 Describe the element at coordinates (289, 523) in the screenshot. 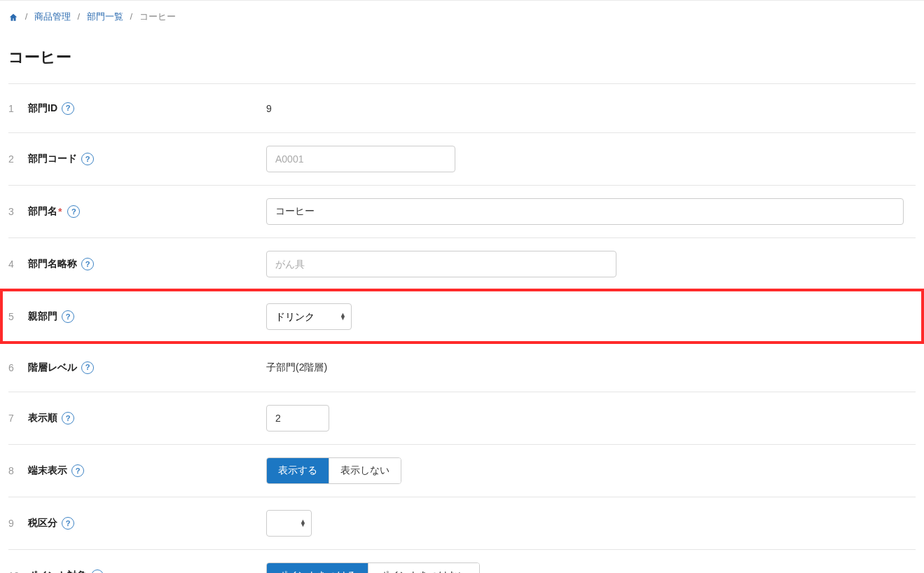

I see `tax-category-select` at that location.